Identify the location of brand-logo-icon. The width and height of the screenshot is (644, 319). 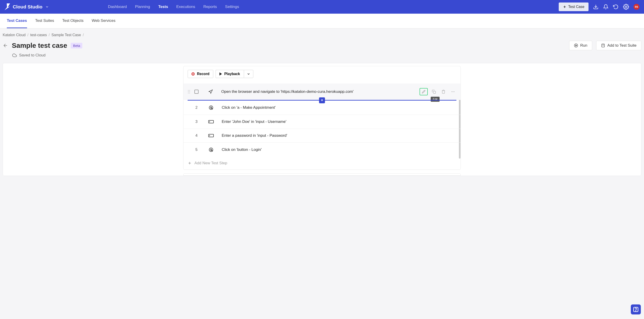
(7, 7).